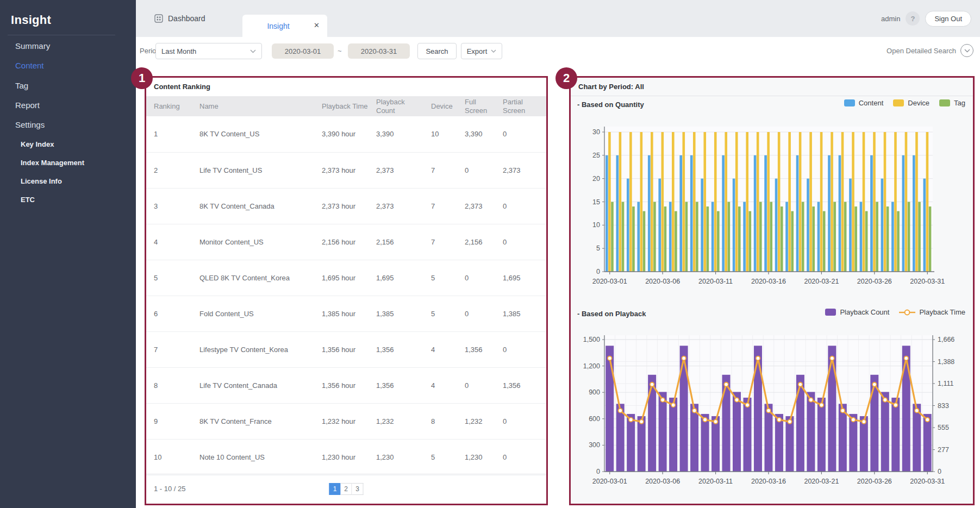 Image resolution: width=980 pixels, height=508 pixels. What do you see at coordinates (346, 421) in the screenshot?
I see `table-row: 98K TV Content_France1,232 hour1,23281,2…` at bounding box center [346, 421].